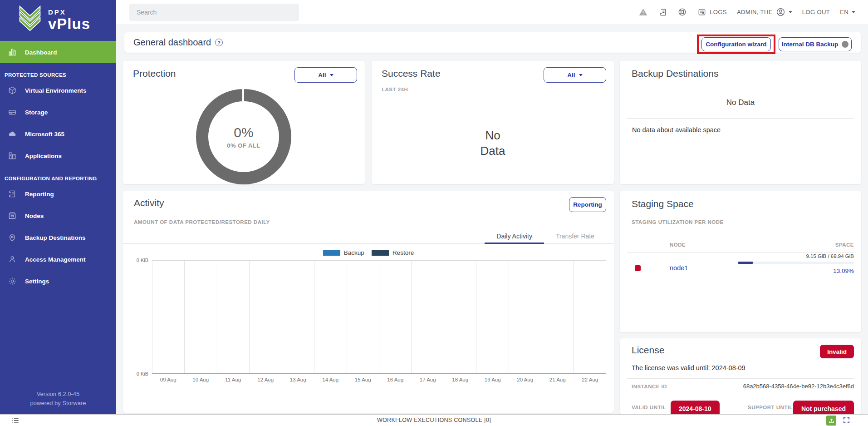 The width and height of the screenshot is (868, 426). I want to click on language-label: EN, so click(844, 12).